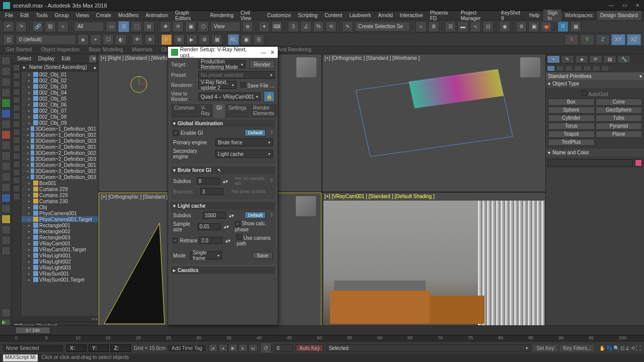 The width and height of the screenshot is (644, 362). What do you see at coordinates (108, 40) in the screenshot?
I see `layer-select-icon: ☐` at bounding box center [108, 40].